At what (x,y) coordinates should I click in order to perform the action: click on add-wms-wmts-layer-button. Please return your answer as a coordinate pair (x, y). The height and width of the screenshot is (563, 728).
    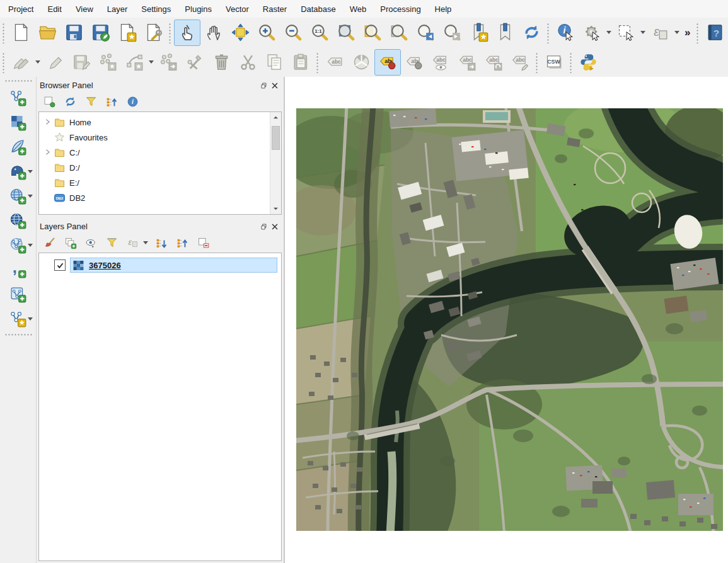
    Looking at the image, I should click on (18, 196).